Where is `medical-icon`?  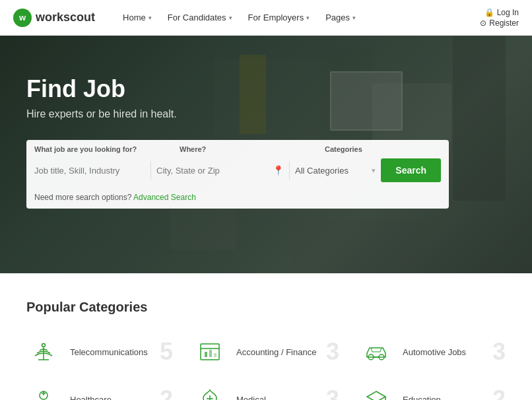 medical-icon is located at coordinates (210, 393).